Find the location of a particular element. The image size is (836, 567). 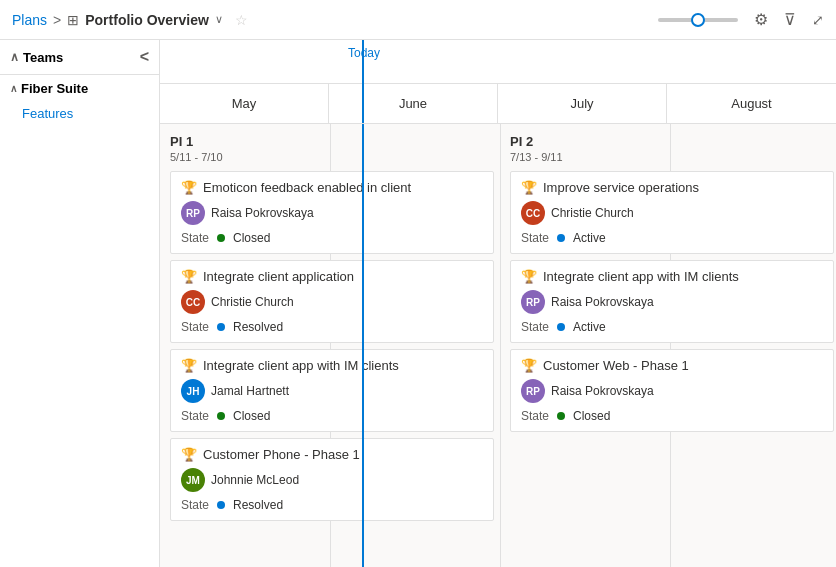

portfolio-title: Portfolio Overview is located at coordinates (147, 20).